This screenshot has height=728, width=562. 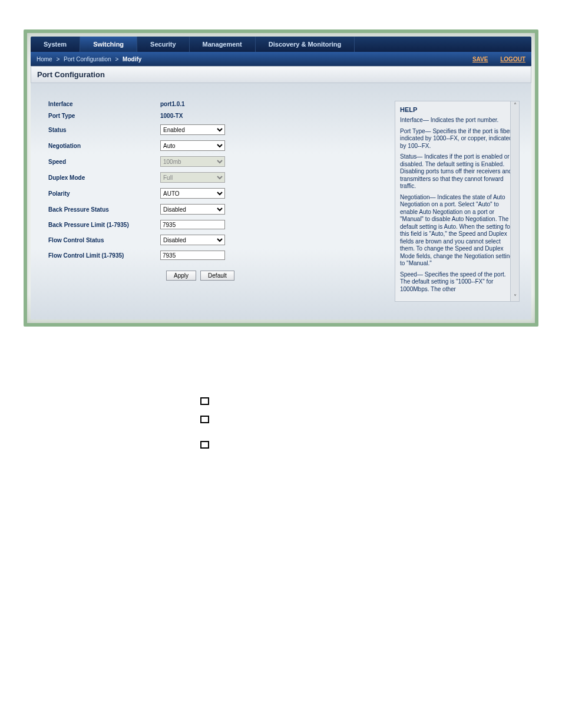 I want to click on label-status: Status, so click(x=104, y=130).